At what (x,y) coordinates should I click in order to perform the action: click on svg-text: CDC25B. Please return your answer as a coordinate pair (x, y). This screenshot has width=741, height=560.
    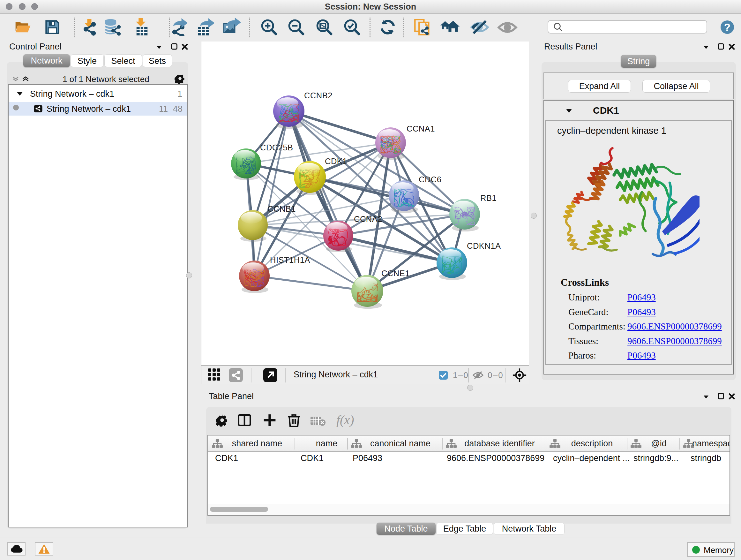
    Looking at the image, I should click on (277, 147).